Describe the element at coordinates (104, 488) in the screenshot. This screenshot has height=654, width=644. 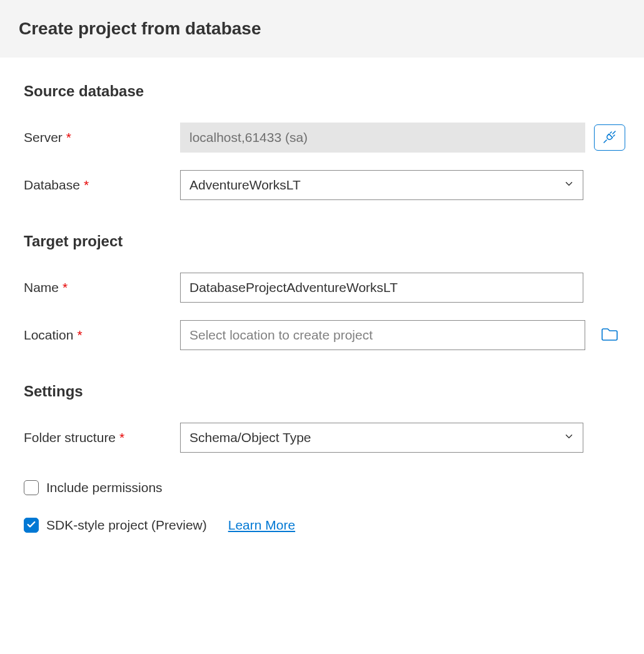
I see `include-permissions-label: Include permissions` at that location.